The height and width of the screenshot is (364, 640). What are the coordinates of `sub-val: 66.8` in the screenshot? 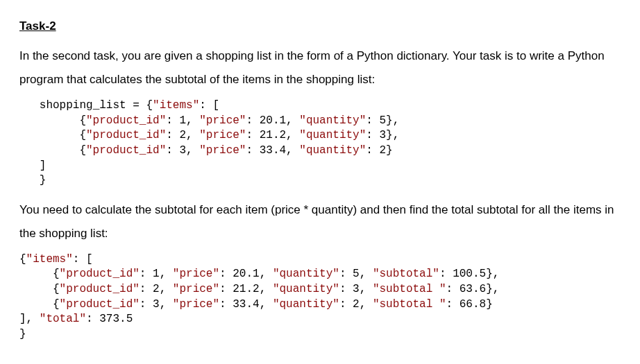 It's located at (473, 304).